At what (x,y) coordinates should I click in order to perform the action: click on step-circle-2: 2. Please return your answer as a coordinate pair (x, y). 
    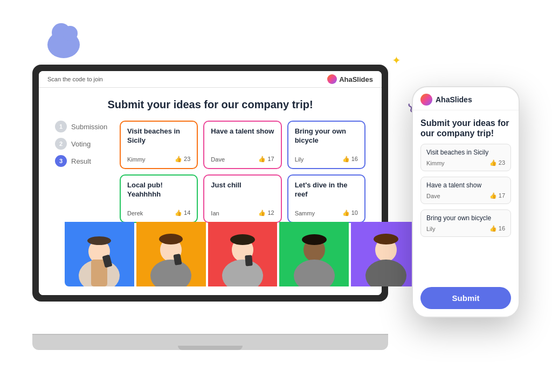
    Looking at the image, I should click on (61, 144).